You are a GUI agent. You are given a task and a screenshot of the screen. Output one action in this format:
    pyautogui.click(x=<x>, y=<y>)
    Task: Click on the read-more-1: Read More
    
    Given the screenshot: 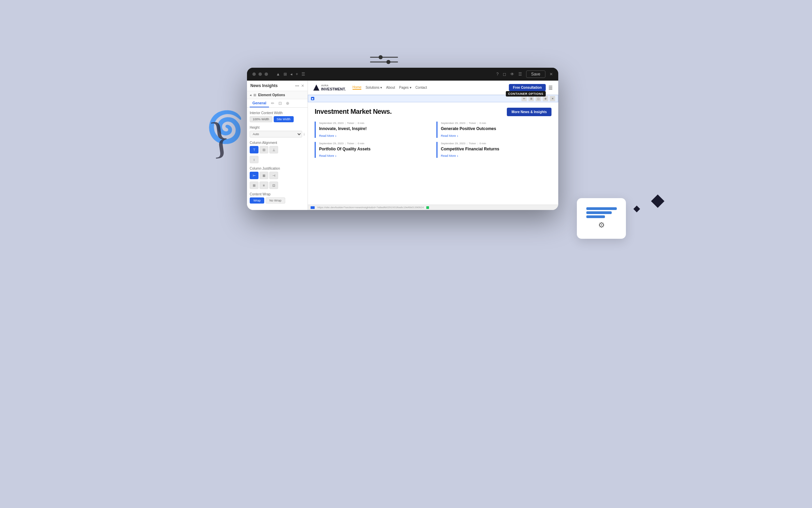 What is the action you would take?
    pyautogui.click(x=374, y=136)
    